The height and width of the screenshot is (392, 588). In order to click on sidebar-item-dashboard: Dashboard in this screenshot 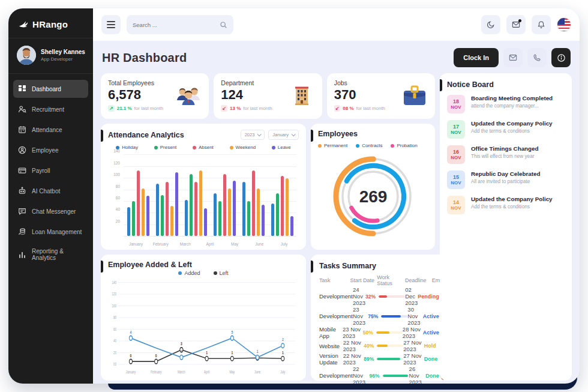, I will do `click(50, 89)`.